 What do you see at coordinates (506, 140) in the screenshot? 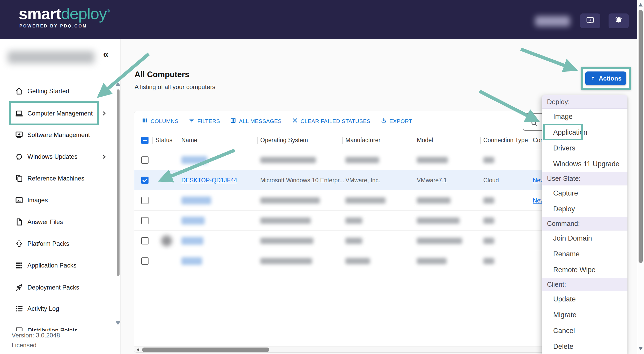
I see `col-connection-type: Connection Type` at bounding box center [506, 140].